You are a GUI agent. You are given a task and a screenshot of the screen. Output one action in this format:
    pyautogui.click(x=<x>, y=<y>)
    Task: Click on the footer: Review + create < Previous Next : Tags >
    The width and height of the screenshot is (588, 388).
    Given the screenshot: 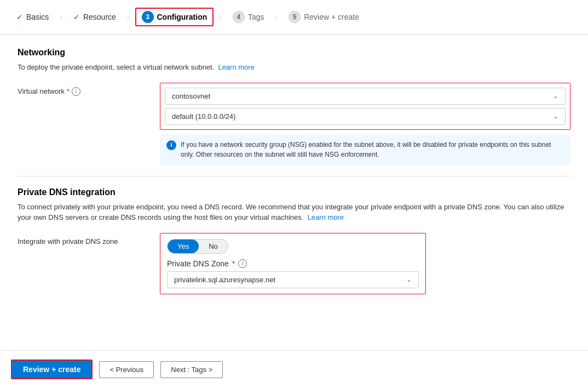 What is the action you would take?
    pyautogui.click(x=294, y=369)
    